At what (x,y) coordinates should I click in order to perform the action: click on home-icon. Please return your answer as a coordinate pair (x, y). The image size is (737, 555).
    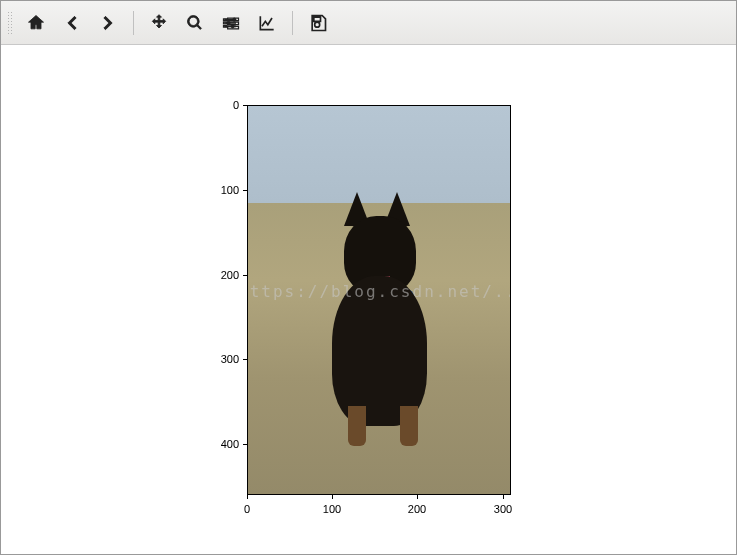
    Looking at the image, I should click on (36, 23).